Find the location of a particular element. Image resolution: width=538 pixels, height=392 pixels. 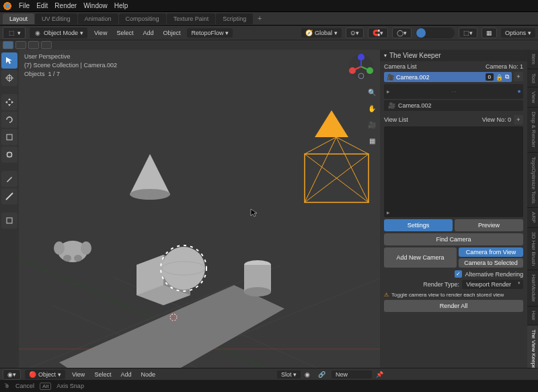

add-camera-button: + is located at coordinates (518, 77).